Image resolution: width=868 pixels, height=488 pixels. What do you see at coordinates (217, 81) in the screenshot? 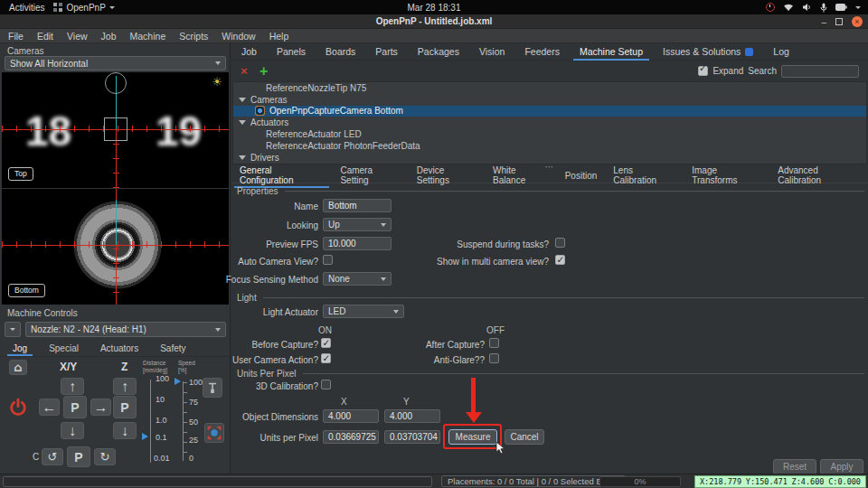
I see `brightness-sun-icon: ☀` at bounding box center [217, 81].